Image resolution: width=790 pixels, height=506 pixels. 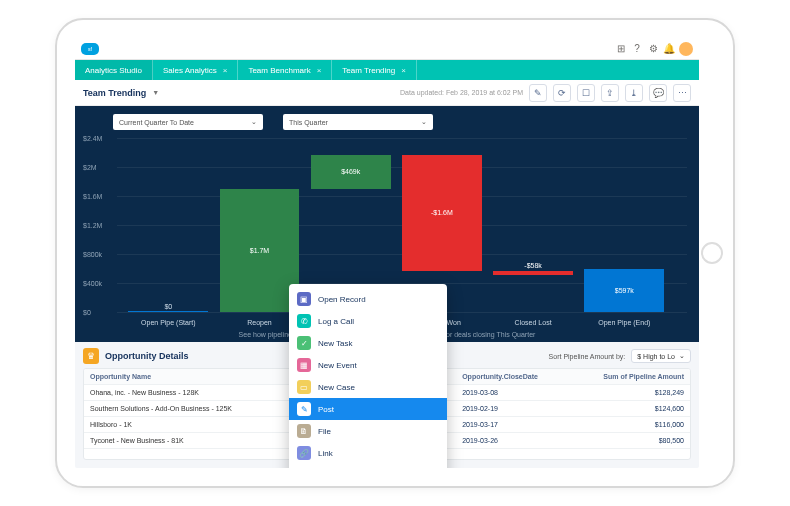 I want to click on menu-label: Log a Call, so click(x=336, y=322).